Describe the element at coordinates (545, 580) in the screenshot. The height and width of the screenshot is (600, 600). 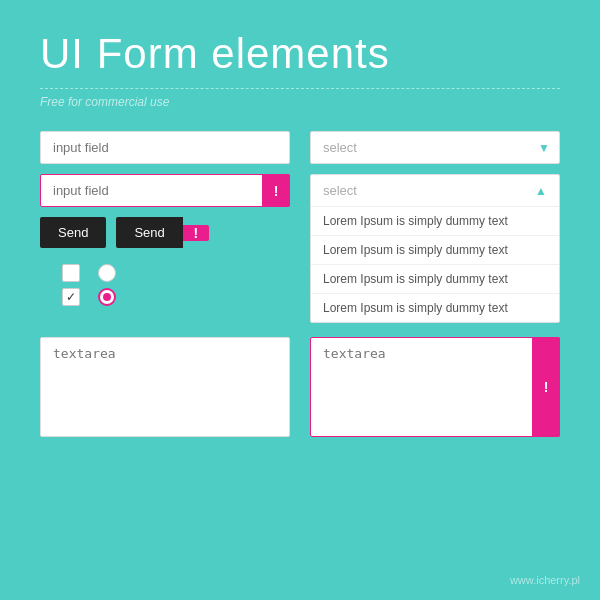
I see `footer-url: www.icherry.pl` at that location.